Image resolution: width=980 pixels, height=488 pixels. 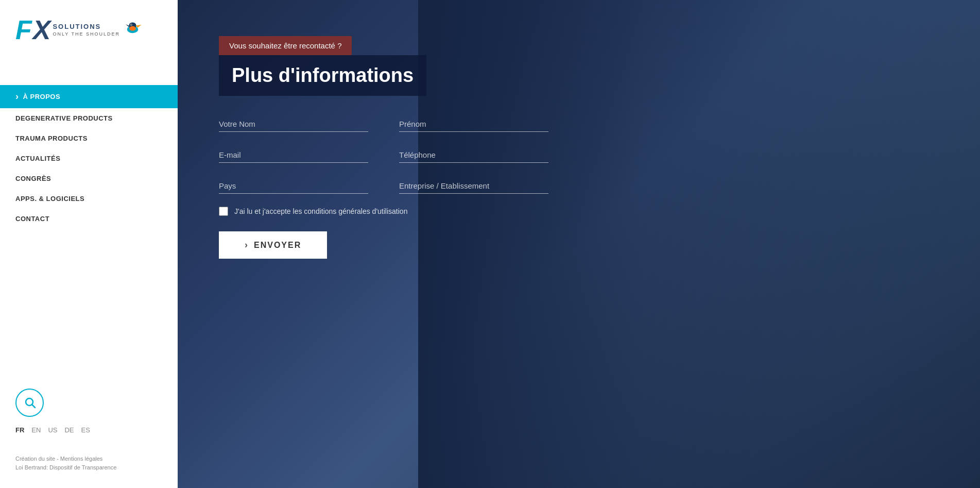 What do you see at coordinates (89, 218) in the screenshot?
I see `nav-item-contact: CONTACT` at bounding box center [89, 218].